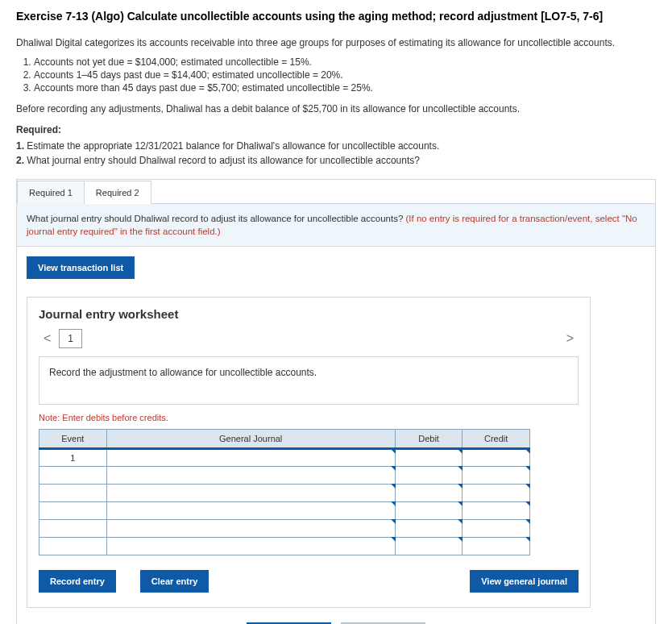 This screenshot has width=672, height=624. I want to click on step-indicator: 1, so click(71, 339).